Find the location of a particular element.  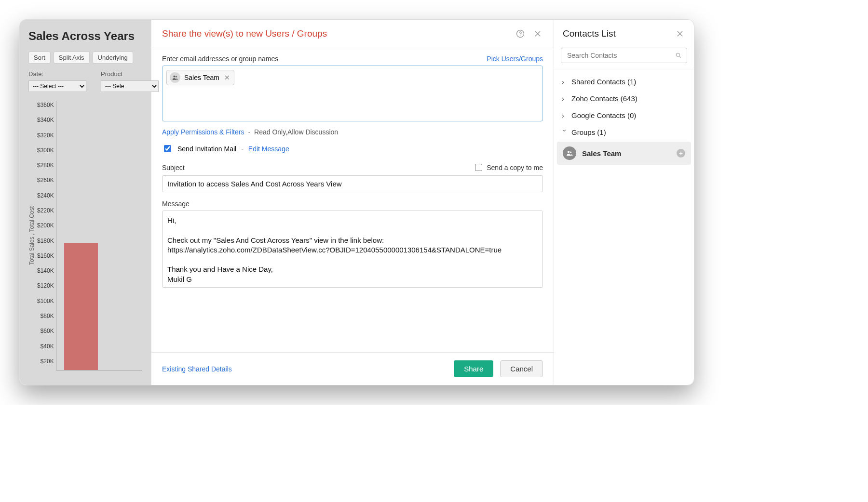

y-axis-ticks: $360K$340K$320K$300K$280K$260K$240K$220K… is located at coordinates (45, 236).